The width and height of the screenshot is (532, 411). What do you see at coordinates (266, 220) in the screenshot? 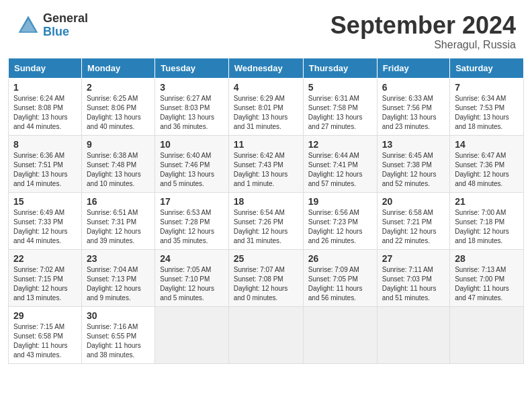
I see `day-cell: 18Sunrise: 6:54 AMSunset: 7:26 PMDayligh…` at bounding box center [266, 220].